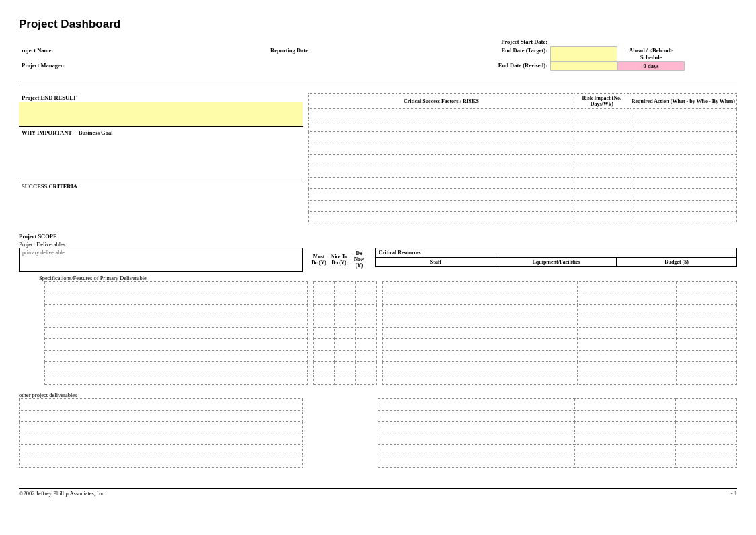 This screenshot has width=756, height=535. I want to click on scope-label: Project SCOPE, so click(378, 236).